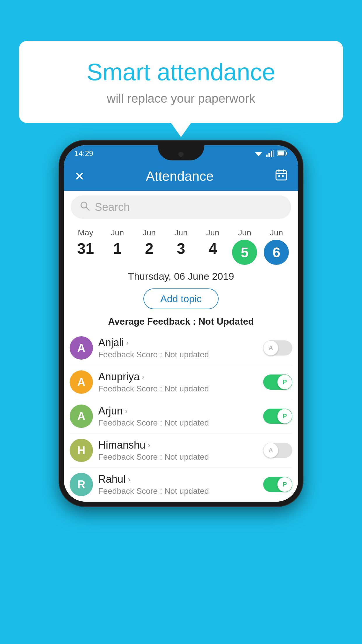 The image size is (362, 644). What do you see at coordinates (79, 176) in the screenshot?
I see `close-icon: ✕` at bounding box center [79, 176].